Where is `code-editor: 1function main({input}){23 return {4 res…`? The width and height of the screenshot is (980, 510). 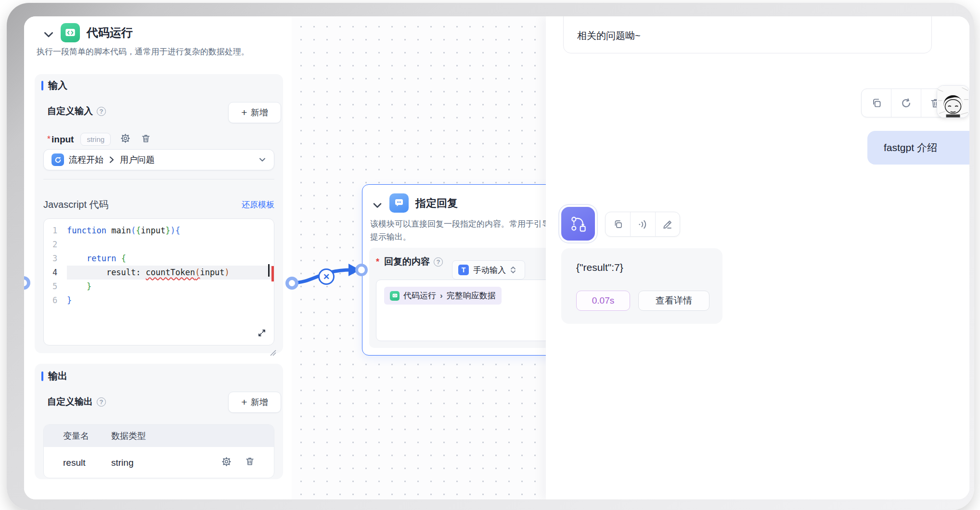 code-editor: 1function main({input}){23 return {4 res… is located at coordinates (159, 282).